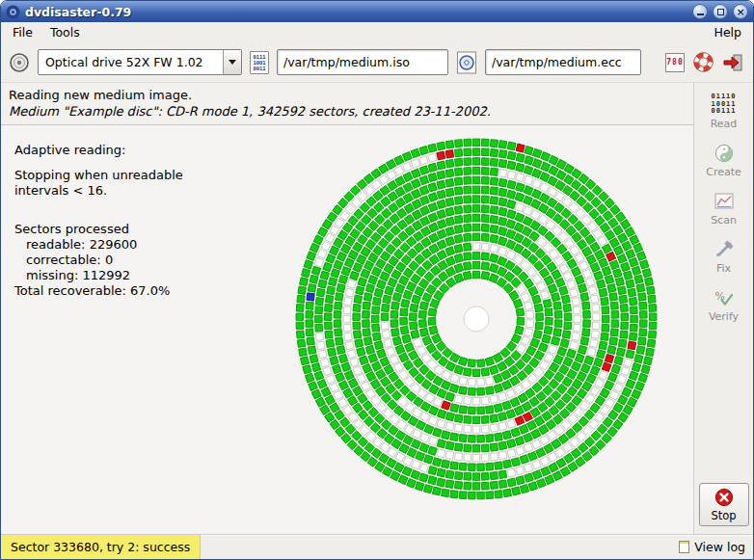  I want to click on operation-status-line: Reading new medium image., so click(347, 94).